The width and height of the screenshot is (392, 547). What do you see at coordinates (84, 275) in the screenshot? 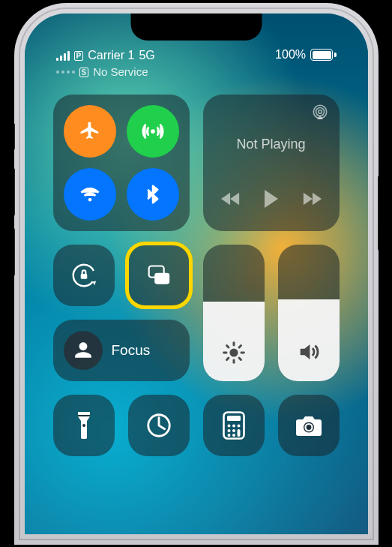
I see `orientation-lock-button` at bounding box center [84, 275].